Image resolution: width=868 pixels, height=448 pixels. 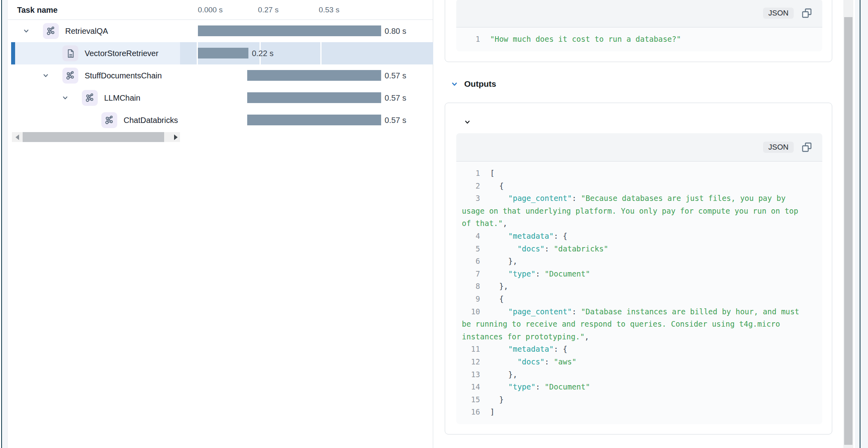 I want to click on left-edge-gutter, so click(x=5, y=224).